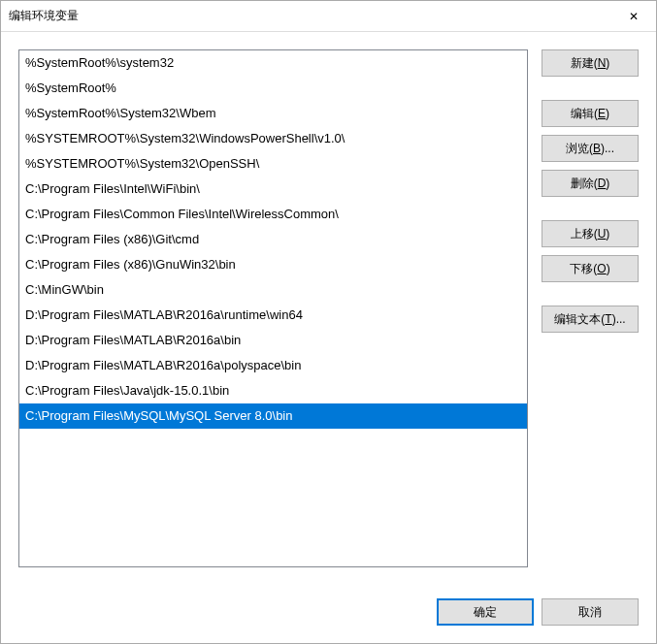  I want to click on list-item: C:\Program Files\Intel\WiFi\bin\, so click(274, 189).